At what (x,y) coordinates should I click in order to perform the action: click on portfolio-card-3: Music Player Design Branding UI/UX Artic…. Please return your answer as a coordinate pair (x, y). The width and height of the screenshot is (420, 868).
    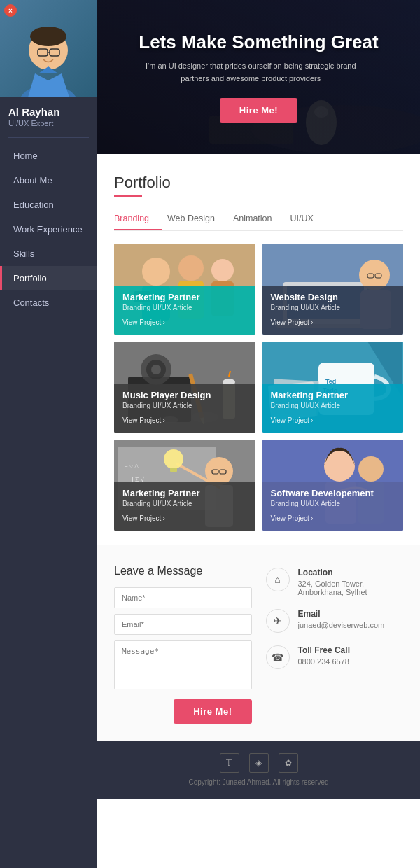
    Looking at the image, I should click on (185, 387).